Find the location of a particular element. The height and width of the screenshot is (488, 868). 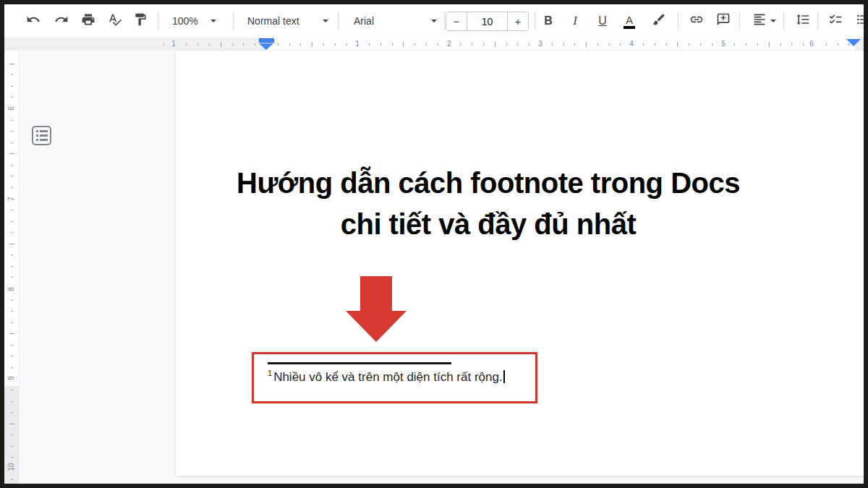

font-size-input: 10 is located at coordinates (488, 22).